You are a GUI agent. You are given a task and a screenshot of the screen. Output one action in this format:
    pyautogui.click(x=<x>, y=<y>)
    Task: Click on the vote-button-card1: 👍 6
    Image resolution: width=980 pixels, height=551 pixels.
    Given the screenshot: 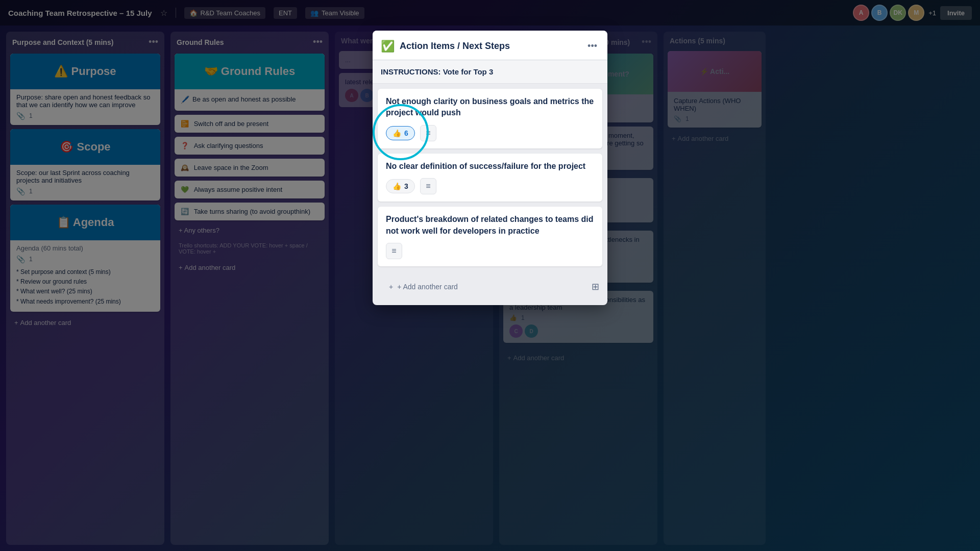 What is the action you would take?
    pyautogui.click(x=400, y=133)
    